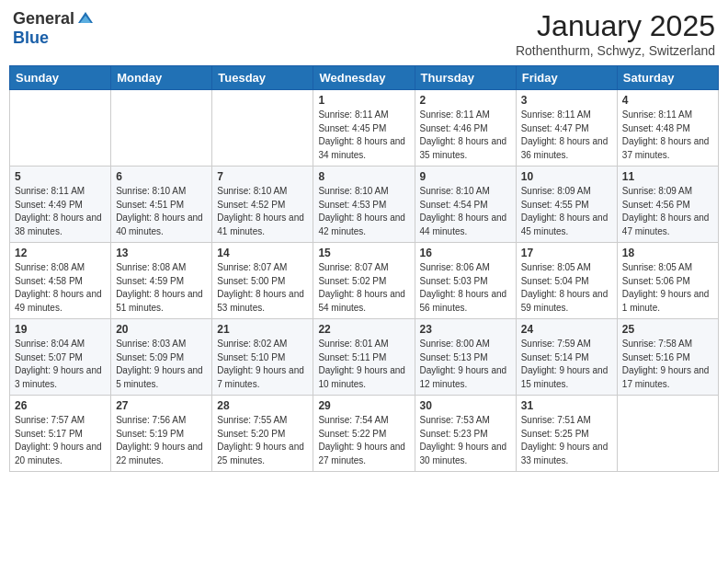 Image resolution: width=728 pixels, height=563 pixels. Describe the element at coordinates (667, 329) in the screenshot. I see `day-number: 25` at that location.